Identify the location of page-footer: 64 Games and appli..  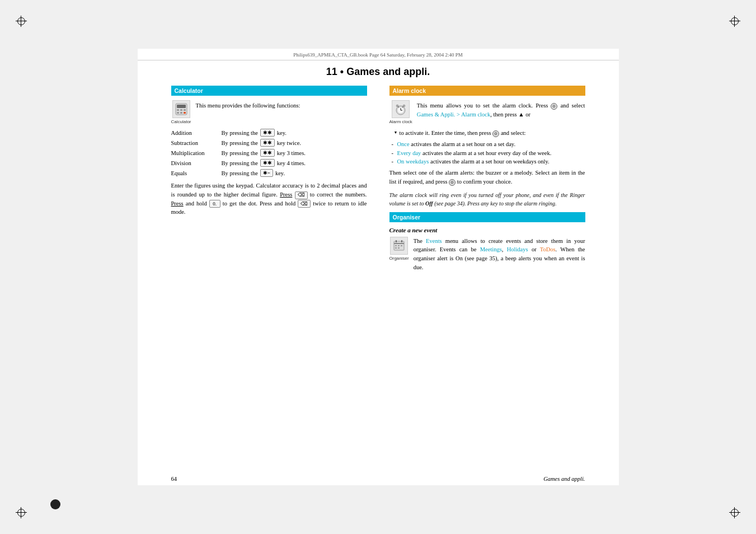
(378, 479).